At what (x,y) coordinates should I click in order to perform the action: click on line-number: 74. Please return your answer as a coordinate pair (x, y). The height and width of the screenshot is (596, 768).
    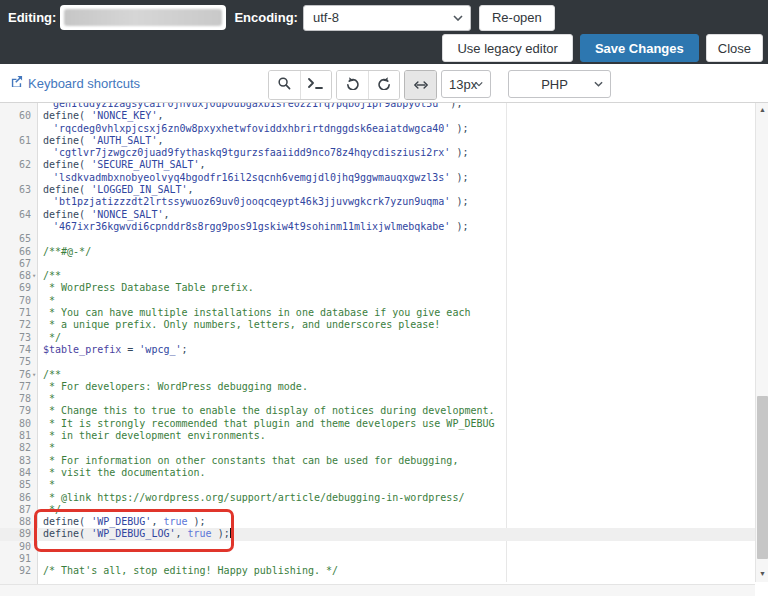
    Looking at the image, I should click on (16, 350).